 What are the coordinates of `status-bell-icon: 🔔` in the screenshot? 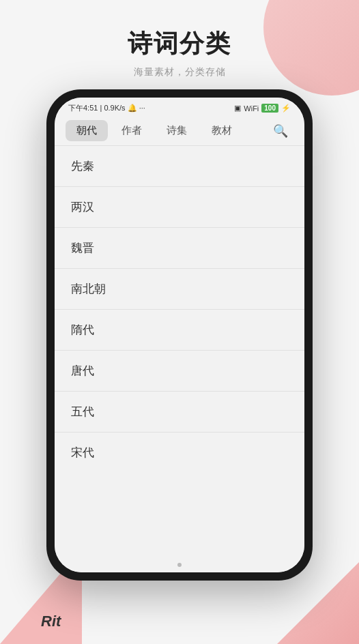 It's located at (132, 108).